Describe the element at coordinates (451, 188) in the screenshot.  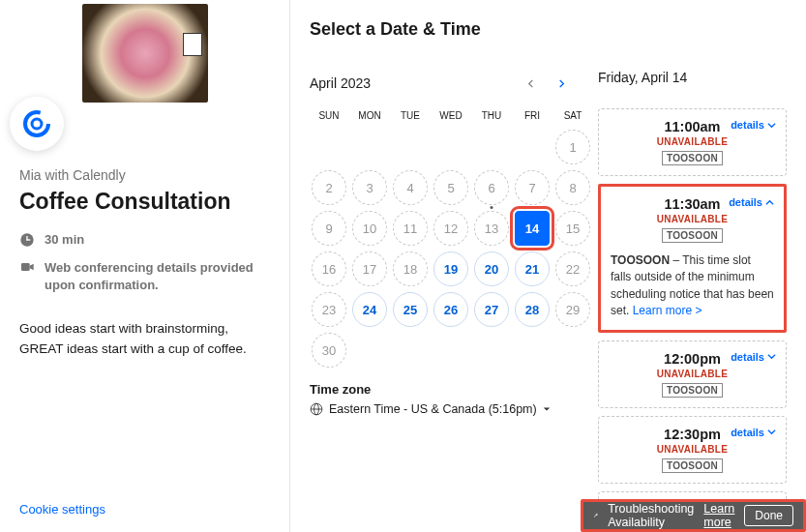
I see `calendar-day: 5` at that location.